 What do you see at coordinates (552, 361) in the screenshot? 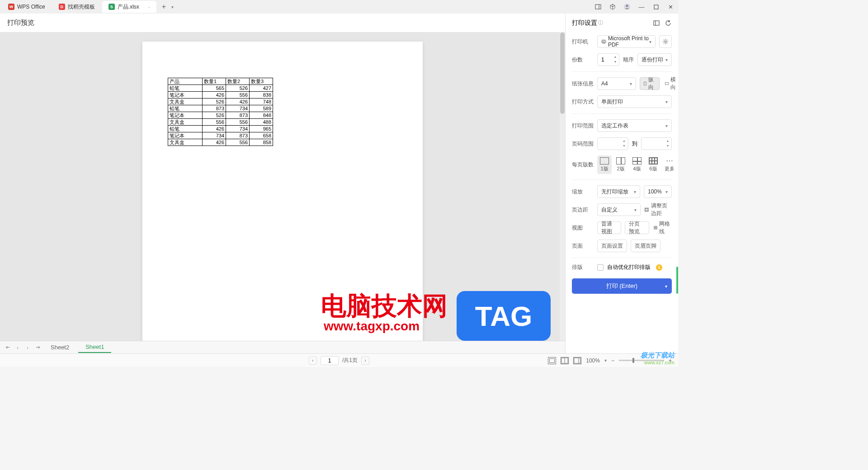
I see `view-mode-1-button` at bounding box center [552, 361].